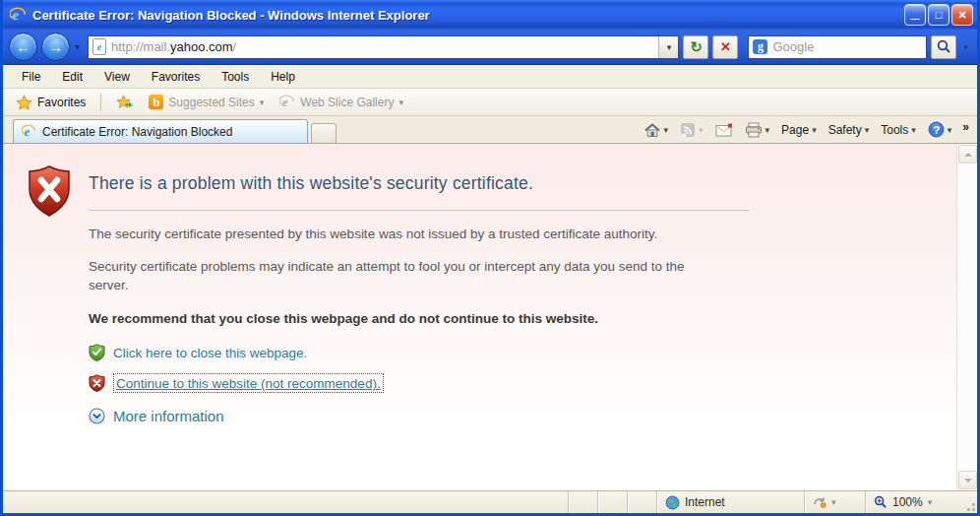  I want to click on suggested-sites-button: b Suggested Sites ▾, so click(207, 102).